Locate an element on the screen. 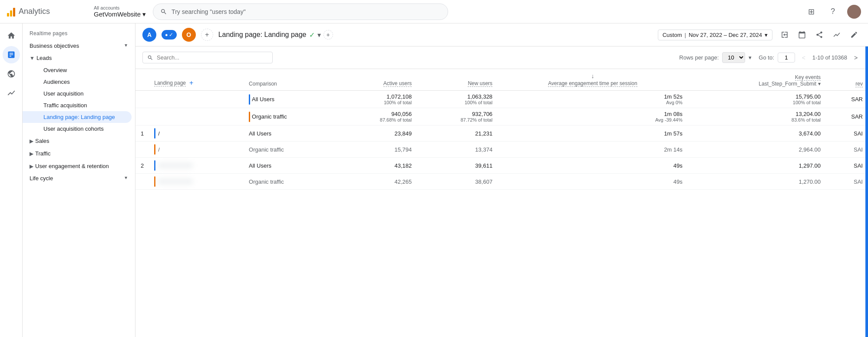 This screenshot has height=337, width=868. col-landing-page: Landing page + is located at coordinates (196, 80).